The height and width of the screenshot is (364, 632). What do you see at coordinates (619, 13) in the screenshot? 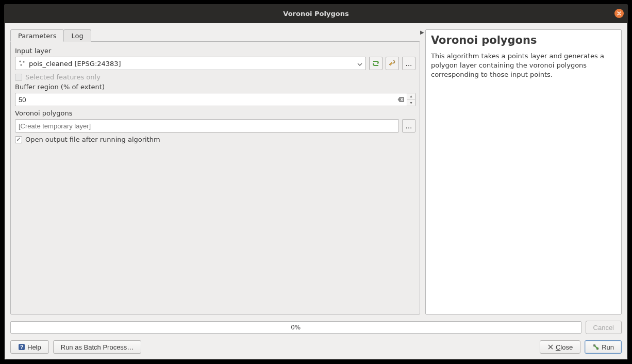
I see `close-icon` at bounding box center [619, 13].